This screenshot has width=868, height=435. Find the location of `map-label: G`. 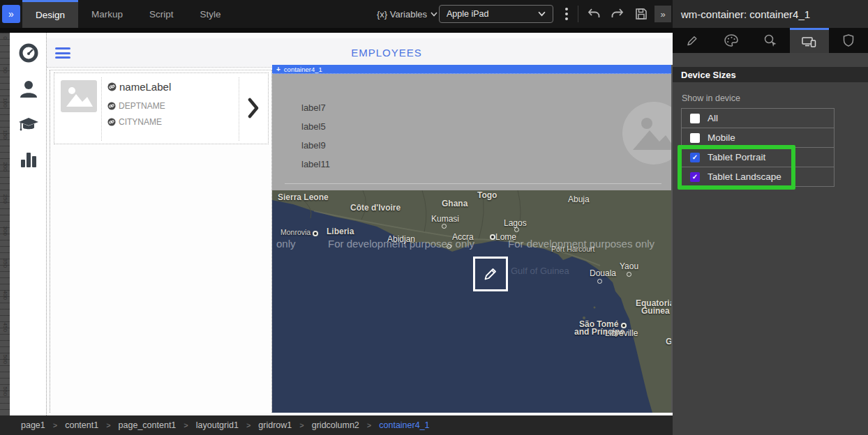

map-label: G is located at coordinates (668, 342).